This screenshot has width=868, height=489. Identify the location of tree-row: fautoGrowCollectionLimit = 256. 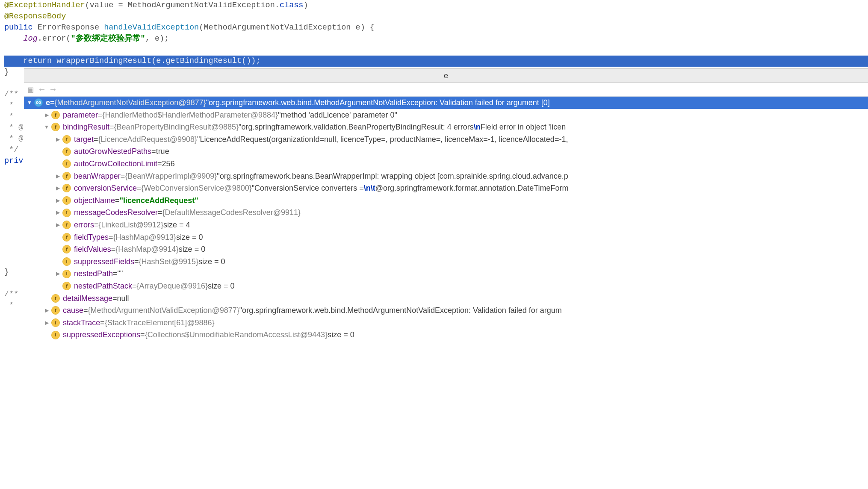
(446, 164).